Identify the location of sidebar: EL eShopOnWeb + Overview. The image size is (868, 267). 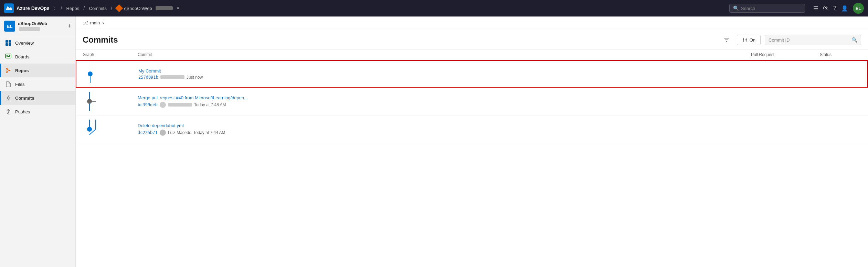
(38, 142).